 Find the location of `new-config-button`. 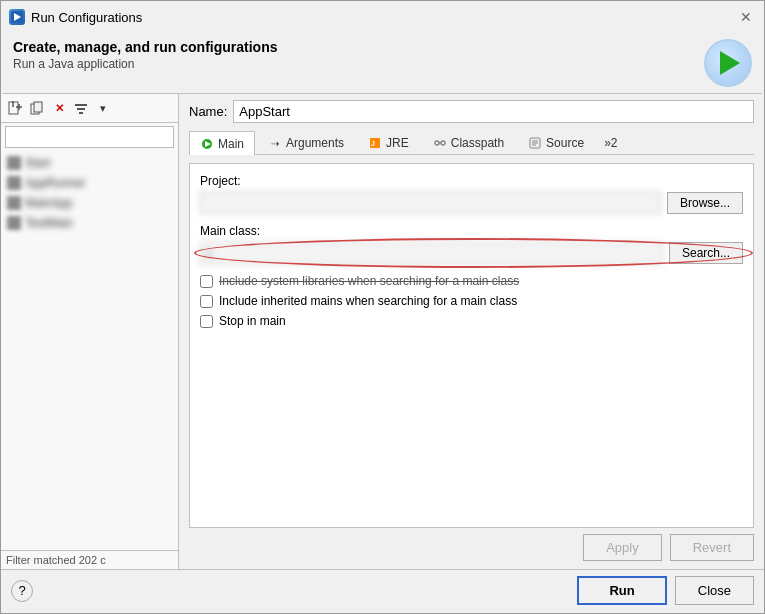

new-config-button is located at coordinates (15, 108).